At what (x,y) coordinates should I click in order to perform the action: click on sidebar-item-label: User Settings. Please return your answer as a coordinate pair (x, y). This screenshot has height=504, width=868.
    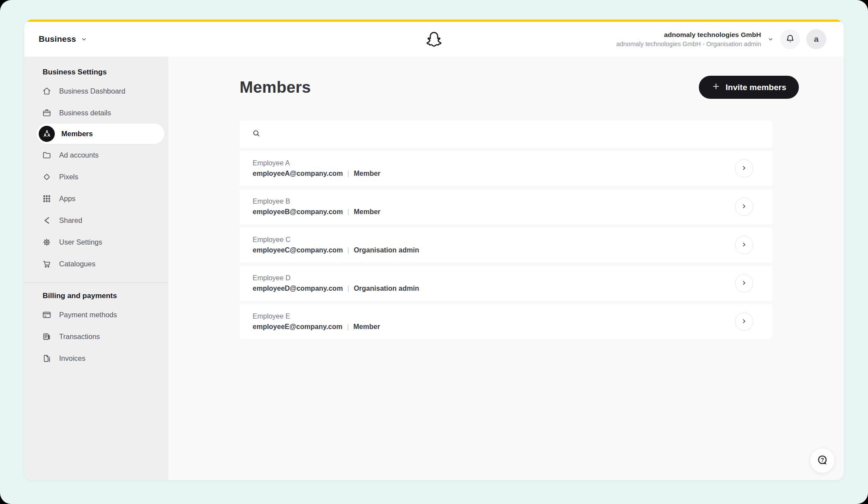
    Looking at the image, I should click on (81, 242).